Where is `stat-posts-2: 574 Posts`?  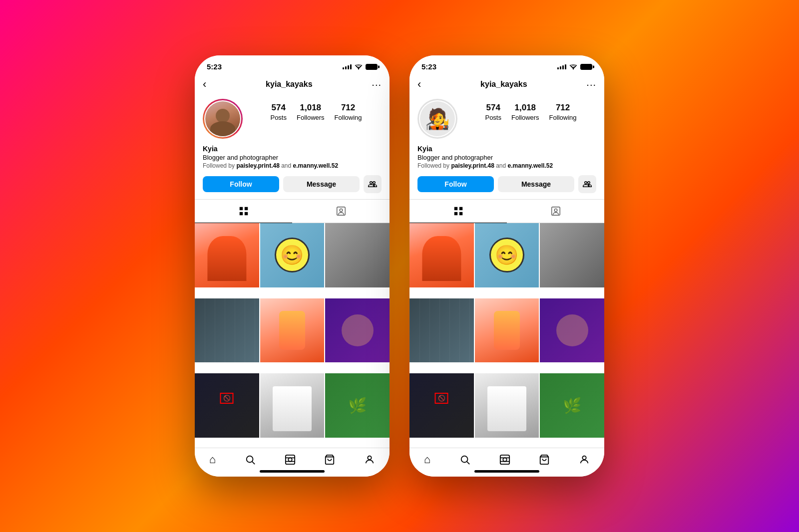 stat-posts-2: 574 Posts is located at coordinates (493, 112).